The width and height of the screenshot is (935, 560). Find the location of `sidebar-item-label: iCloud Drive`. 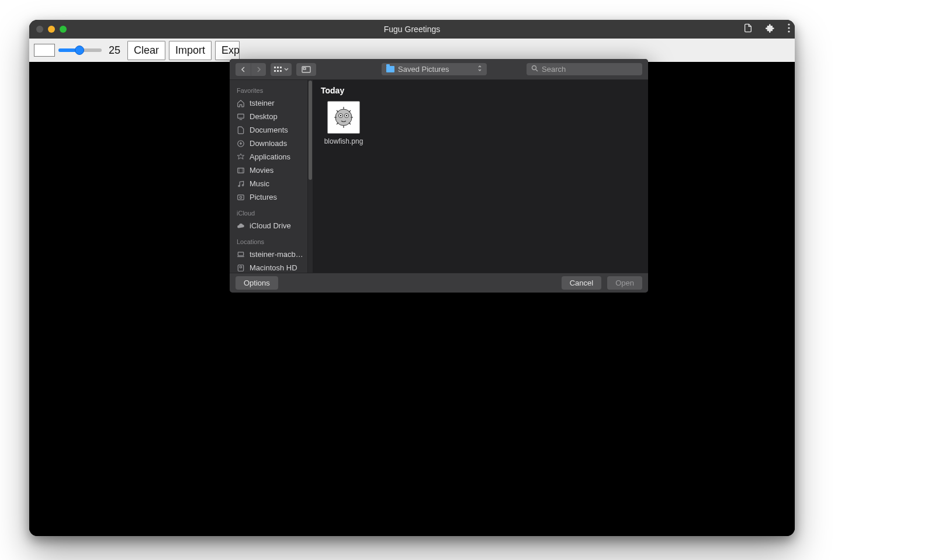

sidebar-item-label: iCloud Drive is located at coordinates (270, 225).